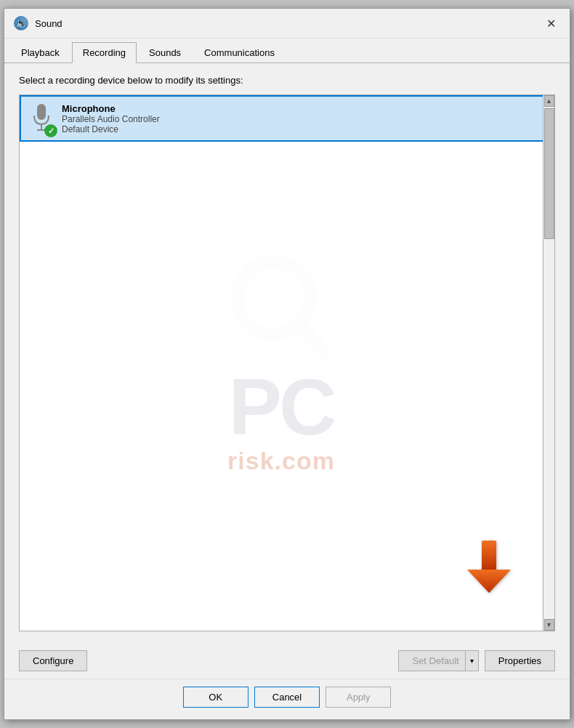 The width and height of the screenshot is (574, 728). Describe the element at coordinates (520, 661) in the screenshot. I see `properties-button: Properties` at that location.